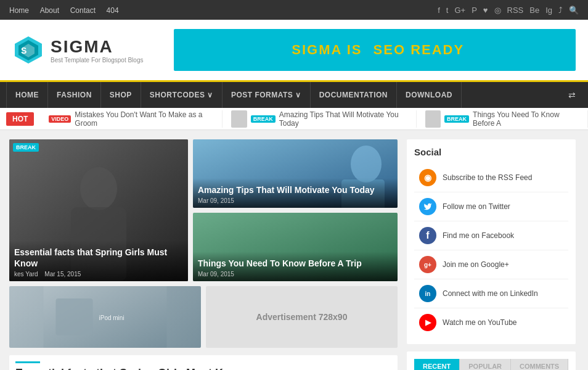 The width and height of the screenshot is (588, 370). Describe the element at coordinates (476, 207) in the screenshot. I see `social-twitter-label: Follow me on Twitter` at that location.